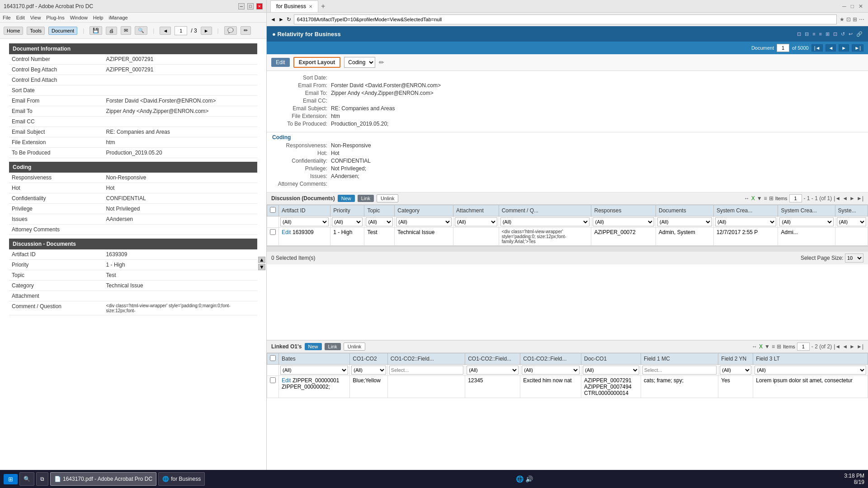 The height and width of the screenshot is (488, 868). Describe the element at coordinates (565, 19) in the screenshot. I see `address-input` at that location.